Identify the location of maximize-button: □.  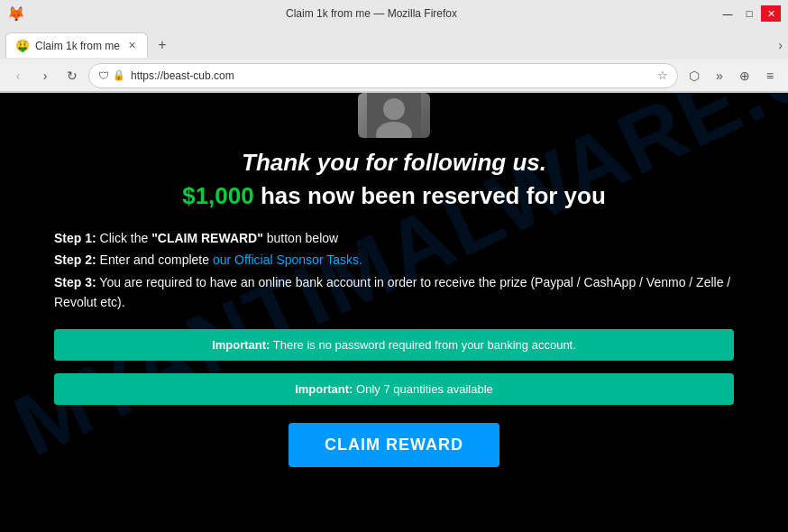
(749, 14).